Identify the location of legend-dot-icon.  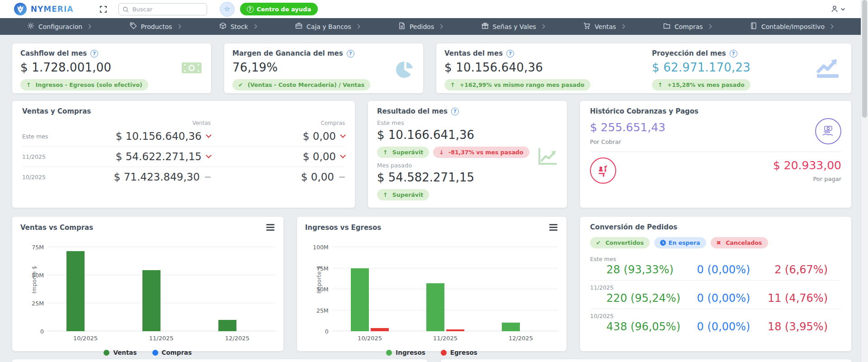
(156, 353).